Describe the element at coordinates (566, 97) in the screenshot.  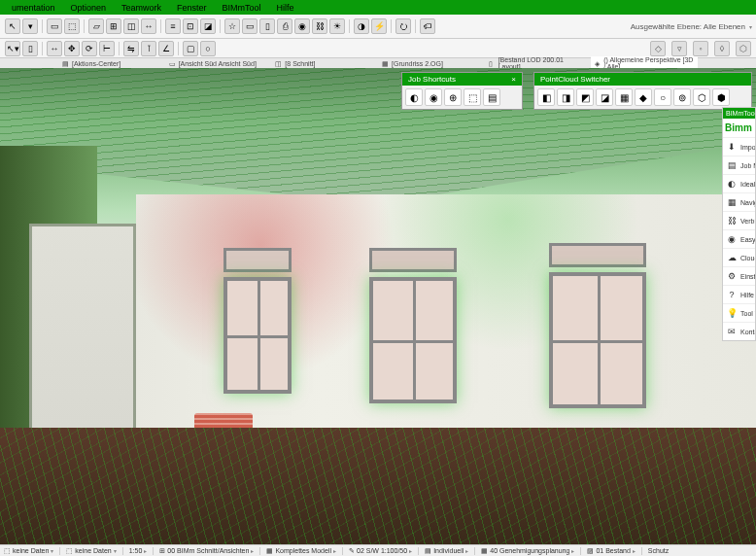
I see `pcs-icon-2: ◨` at that location.